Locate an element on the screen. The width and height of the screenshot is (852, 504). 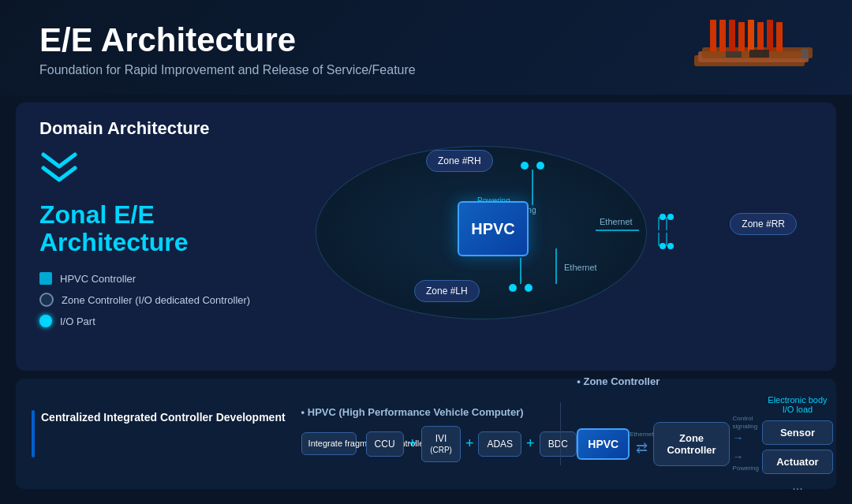
hpvc-section: • HPVC (High Performance Vehicle Compute… is located at coordinates (423, 434).